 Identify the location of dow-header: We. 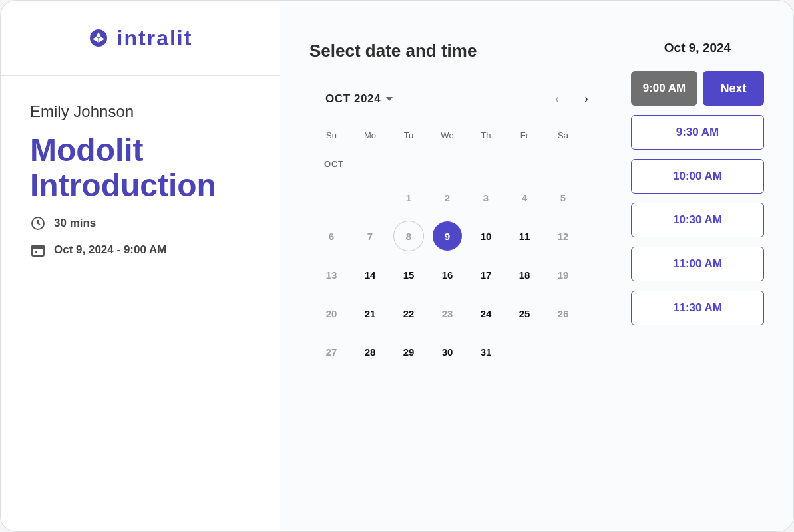
(447, 137).